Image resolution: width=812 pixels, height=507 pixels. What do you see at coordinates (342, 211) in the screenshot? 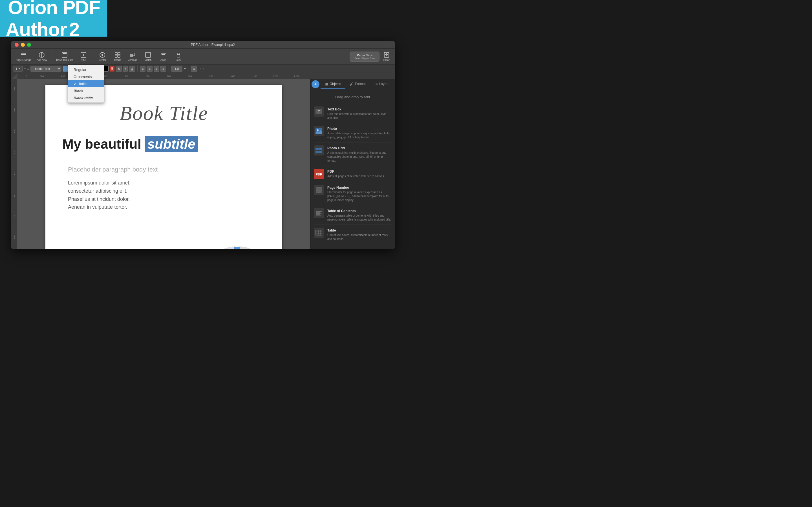
I see `toc-name: Table of Contents` at bounding box center [342, 211].